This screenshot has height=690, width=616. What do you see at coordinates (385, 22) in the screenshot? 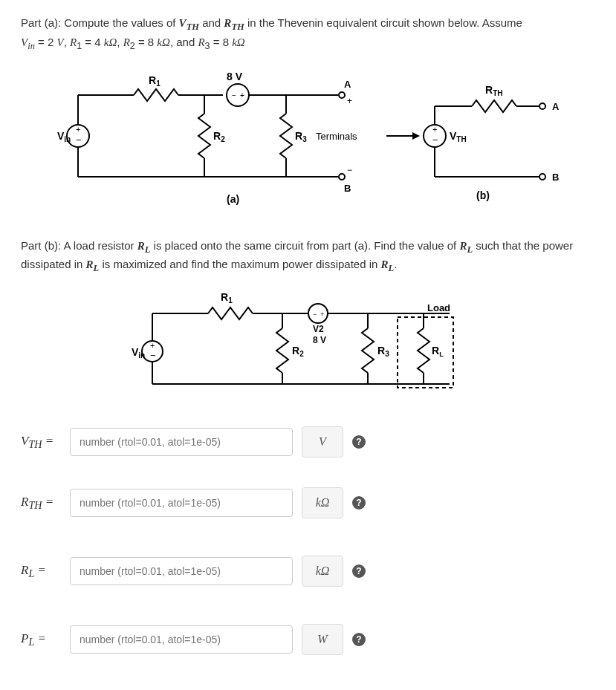
I see `text: in the Thevenin equivalent circuit shown…` at bounding box center [385, 22].